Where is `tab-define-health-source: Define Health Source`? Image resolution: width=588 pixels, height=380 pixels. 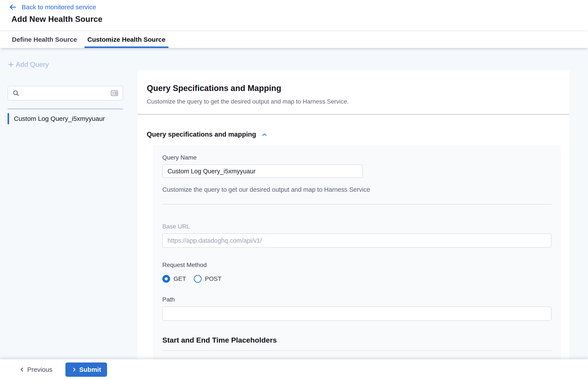 tab-define-health-source: Define Health Source is located at coordinates (44, 39).